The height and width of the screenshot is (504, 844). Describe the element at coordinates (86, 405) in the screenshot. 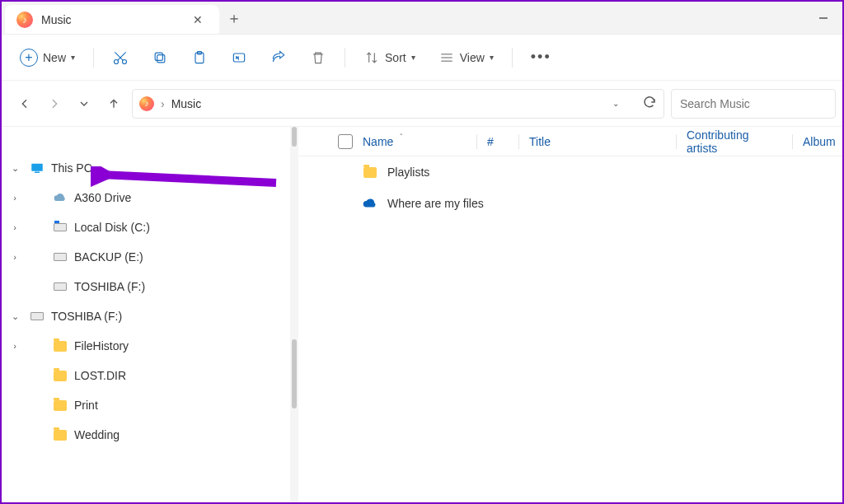

I see `tree-label: Print` at that location.